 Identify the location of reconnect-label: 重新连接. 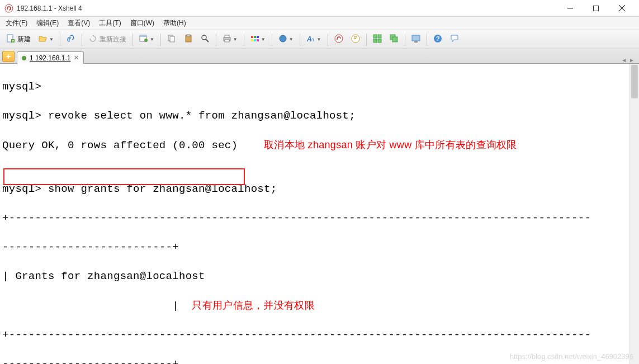
(113, 39).